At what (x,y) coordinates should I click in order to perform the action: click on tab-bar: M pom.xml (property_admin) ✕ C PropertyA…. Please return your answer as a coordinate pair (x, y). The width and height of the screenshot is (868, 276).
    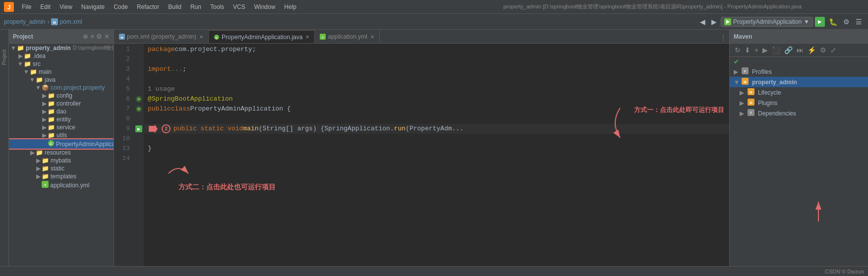
    Looking at the image, I should click on (421, 37).